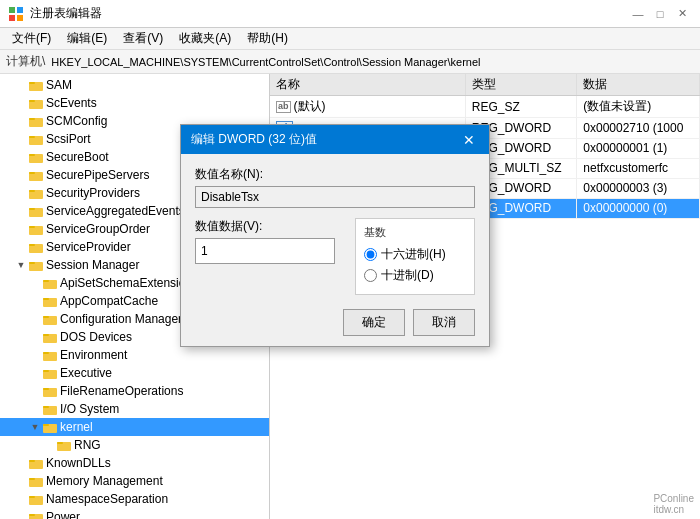 This screenshot has height=519, width=700. What do you see at coordinates (134, 373) in the screenshot?
I see `tree-item: Executive` at bounding box center [134, 373].